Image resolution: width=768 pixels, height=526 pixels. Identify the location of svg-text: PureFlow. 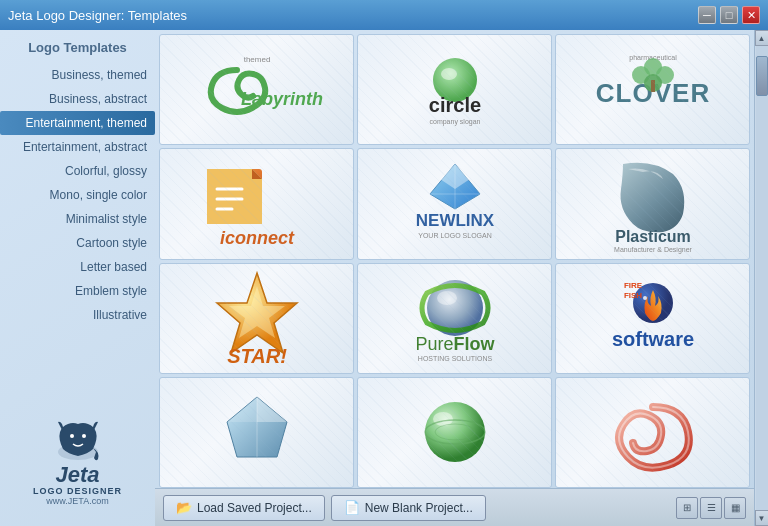
(455, 344).